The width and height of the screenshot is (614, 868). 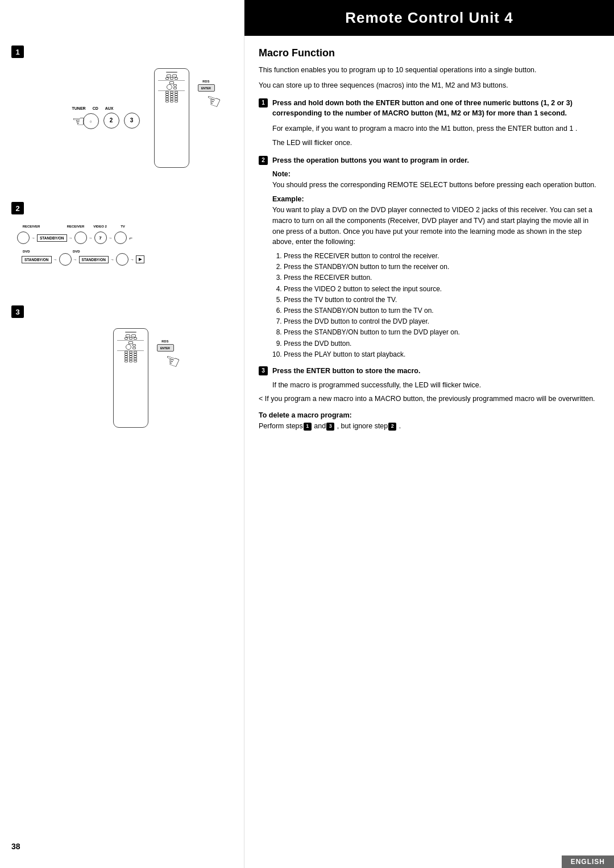 What do you see at coordinates (125, 366) in the screenshot?
I see `step3-section: 3` at bounding box center [125, 366].